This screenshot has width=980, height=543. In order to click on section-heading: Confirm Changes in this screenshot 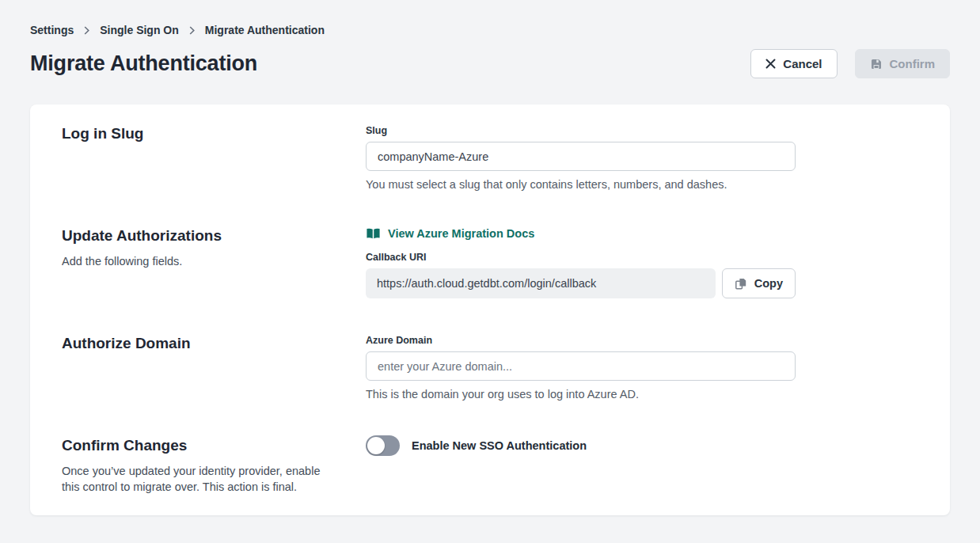, I will do `click(214, 446)`.